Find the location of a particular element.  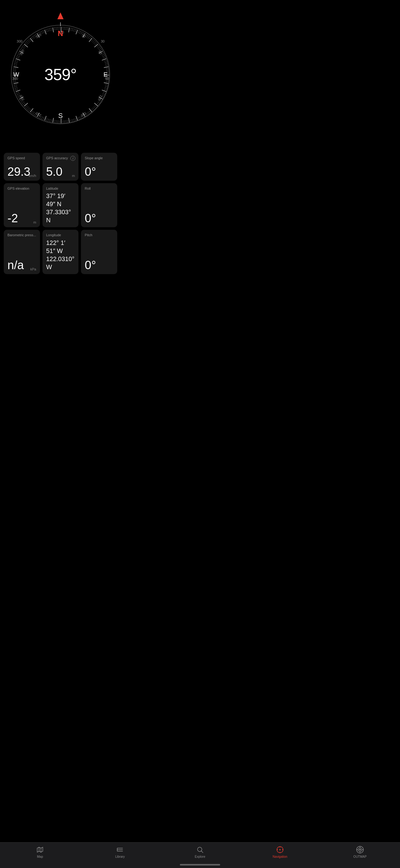

longitude-value: 122° 1′ 51″ W 122.0310° W is located at coordinates (61, 255).